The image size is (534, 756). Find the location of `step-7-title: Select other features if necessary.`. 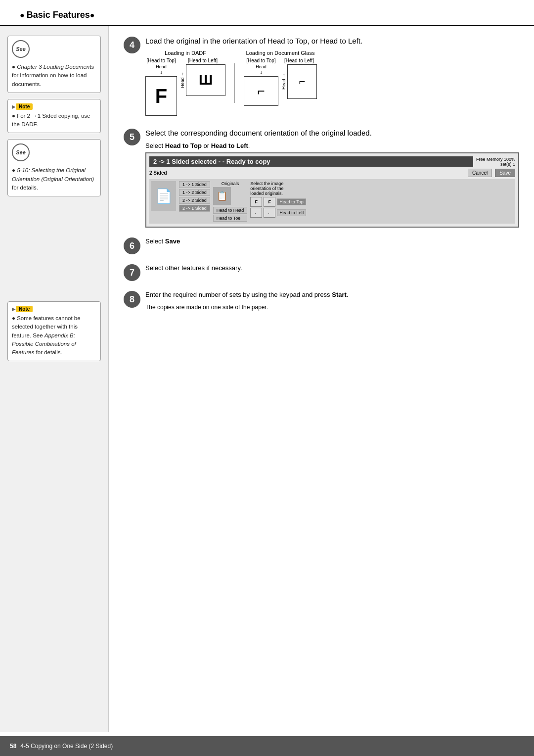

step-7-title: Select other features if necessary. is located at coordinates (332, 268).